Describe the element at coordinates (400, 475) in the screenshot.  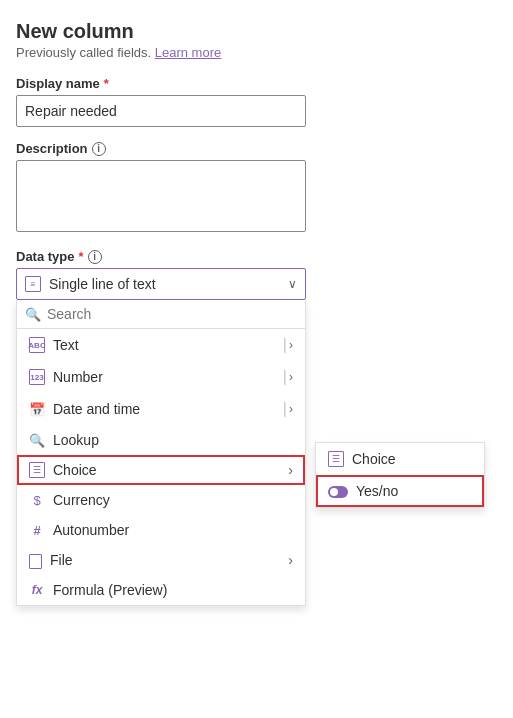
I see `choice-submenu: ☰ Choice Yes/no` at that location.